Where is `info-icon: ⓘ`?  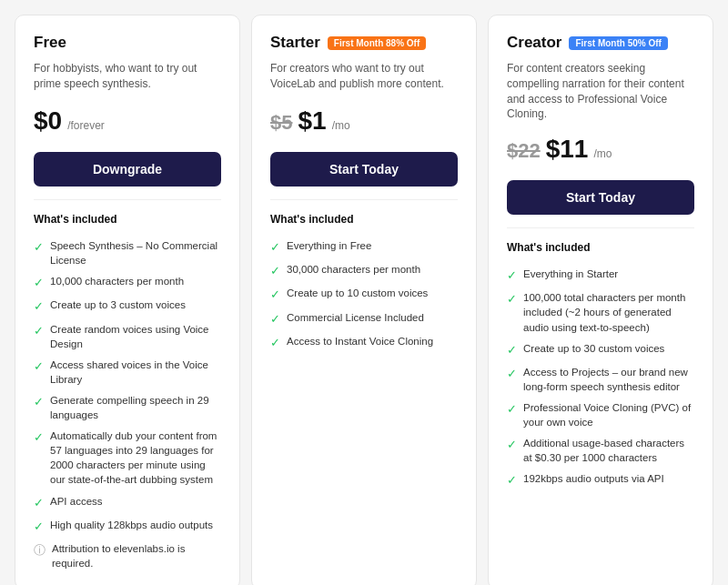 info-icon: ⓘ is located at coordinates (40, 550).